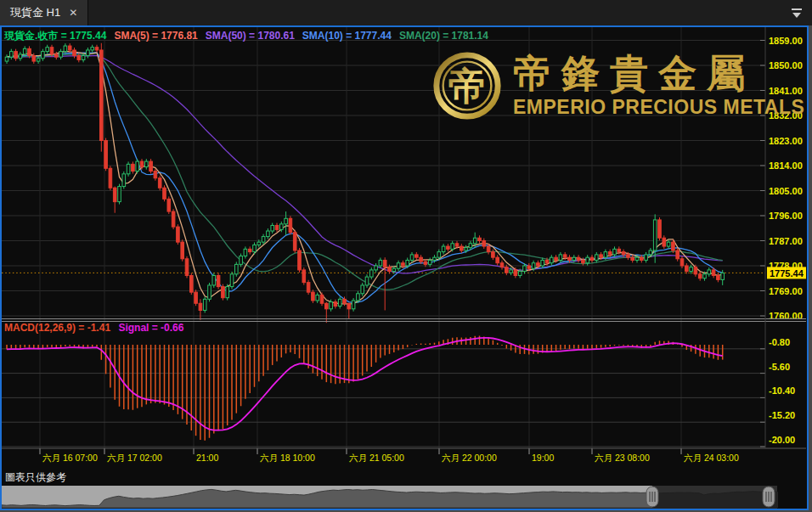 The height and width of the screenshot is (512, 812). Describe the element at coordinates (786, 241) in the screenshot. I see `price-axis-label: 1787.00` at that location.